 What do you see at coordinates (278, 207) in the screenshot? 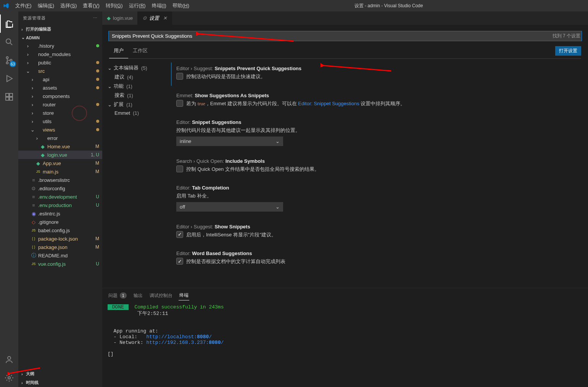
I see `chevron-down-icon: ⌄` at bounding box center [278, 207].